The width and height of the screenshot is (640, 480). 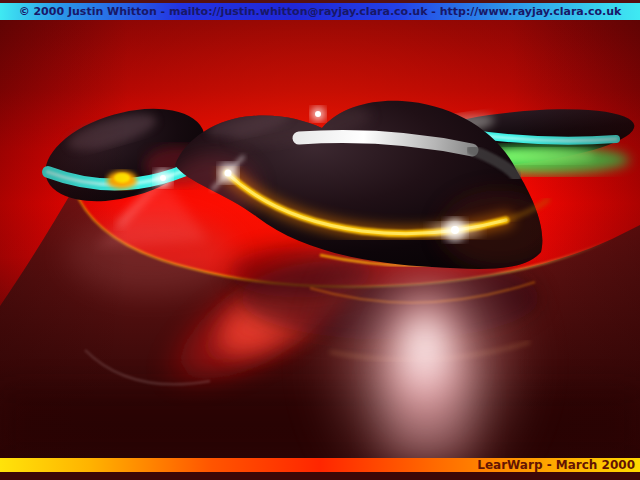 What do you see at coordinates (320, 465) in the screenshot?
I see `credit-bar: LearWarp - March 2000` at bounding box center [320, 465].